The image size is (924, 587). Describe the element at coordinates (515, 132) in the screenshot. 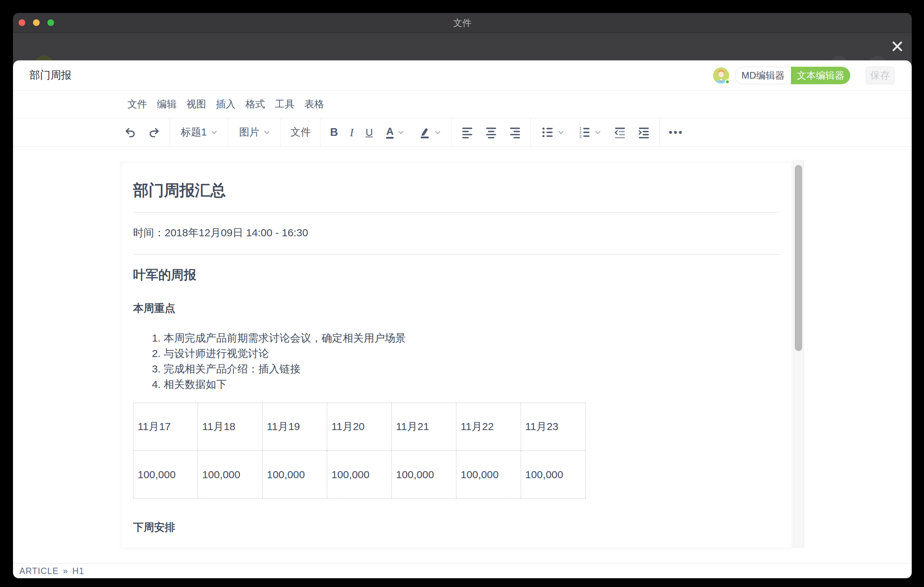

I see `align-right-button` at that location.